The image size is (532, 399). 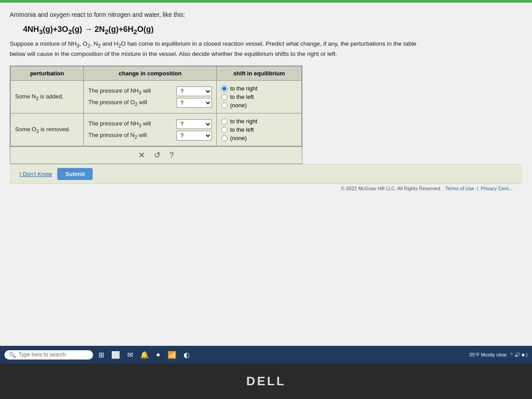 I want to click on radio-option-1-none: (none), so click(x=259, y=106).